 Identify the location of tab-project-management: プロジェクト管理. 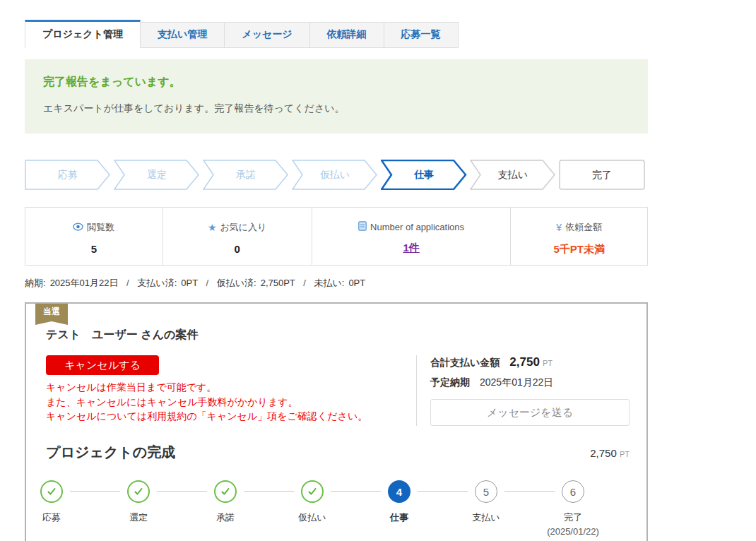
(83, 34).